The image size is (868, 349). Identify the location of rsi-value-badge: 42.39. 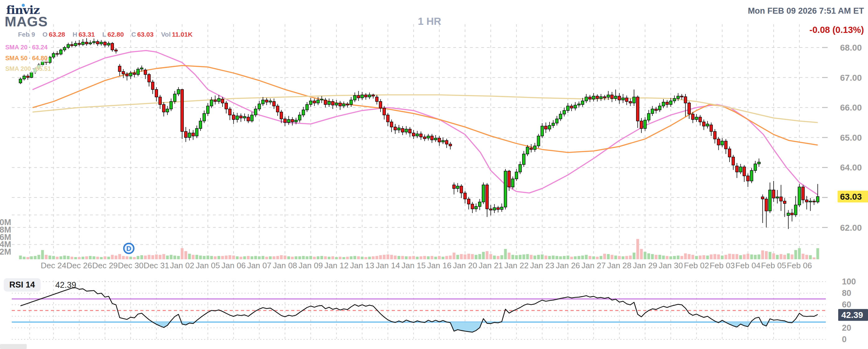
(853, 315).